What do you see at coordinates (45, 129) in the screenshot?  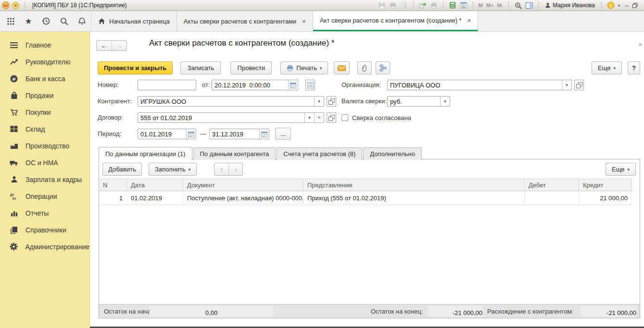 I see `sidebar-item-warehouse: Склад` at bounding box center [45, 129].